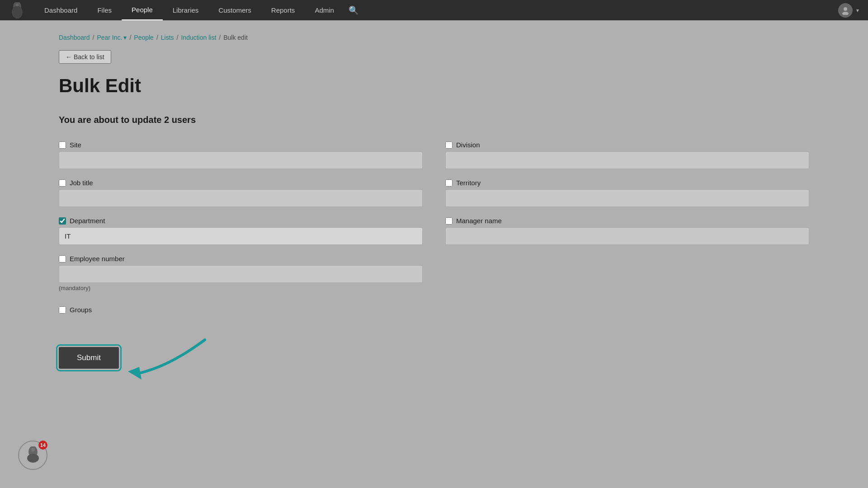 Image resolution: width=868 pixels, height=488 pixels. I want to click on manager-name-field: Manager name, so click(627, 231).